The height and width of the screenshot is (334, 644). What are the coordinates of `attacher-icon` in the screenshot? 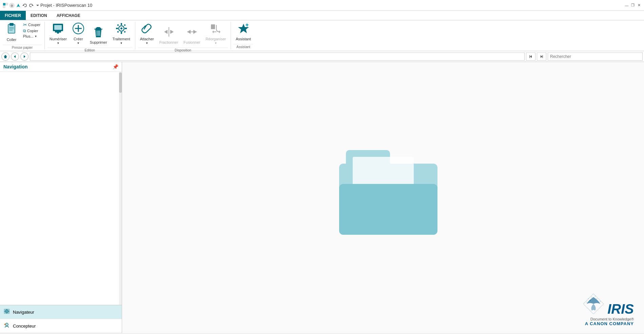 It's located at (147, 29).